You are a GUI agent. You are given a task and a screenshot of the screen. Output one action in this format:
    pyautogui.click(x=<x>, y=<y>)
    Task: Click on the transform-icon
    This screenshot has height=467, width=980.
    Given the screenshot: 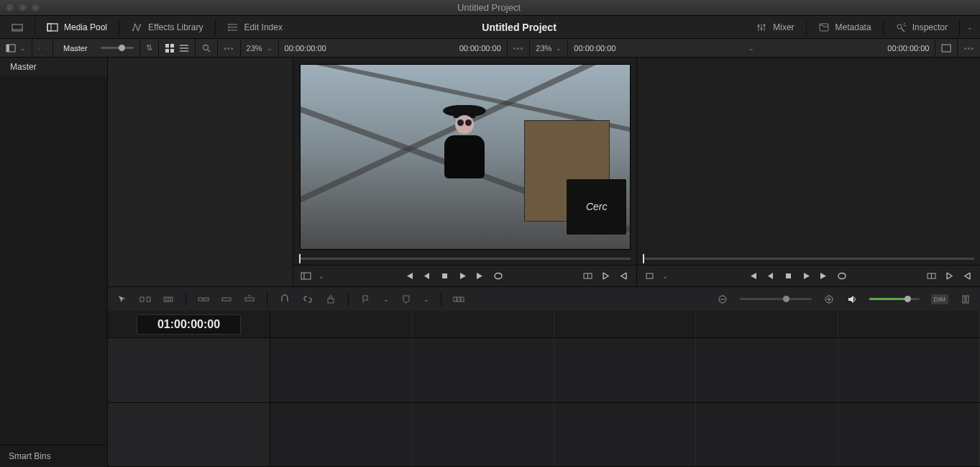 What is the action you would take?
    pyautogui.click(x=650, y=276)
    